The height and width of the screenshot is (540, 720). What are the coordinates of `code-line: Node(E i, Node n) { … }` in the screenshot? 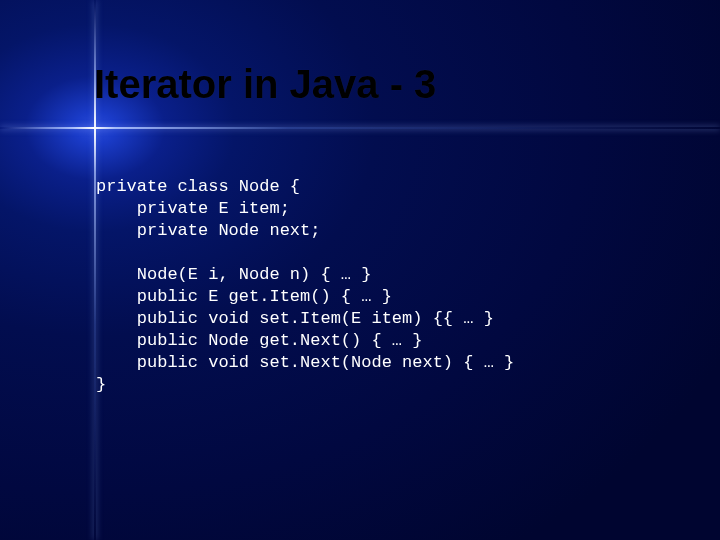 It's located at (234, 274).